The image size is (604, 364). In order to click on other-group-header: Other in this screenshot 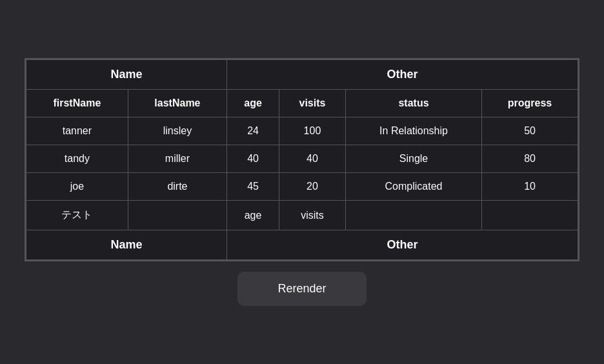, I will do `click(403, 75)`.